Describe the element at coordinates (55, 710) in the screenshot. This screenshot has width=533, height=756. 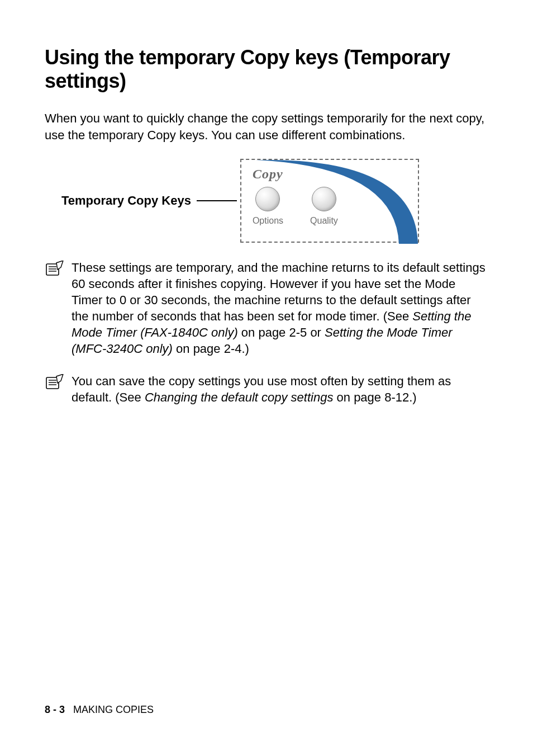
I see `page-number: 8 - 3` at that location.